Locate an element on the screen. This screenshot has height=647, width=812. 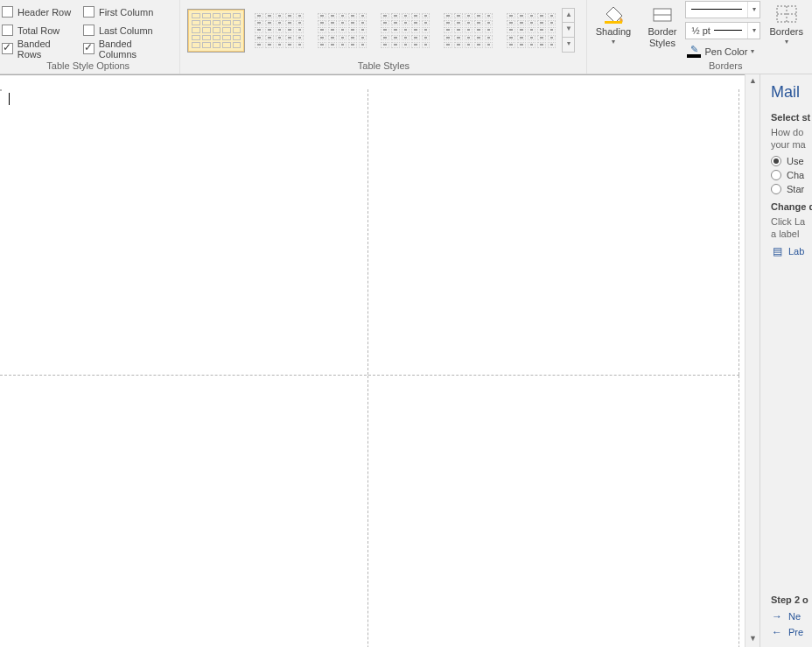
chk-label: Header Row is located at coordinates (44, 12).